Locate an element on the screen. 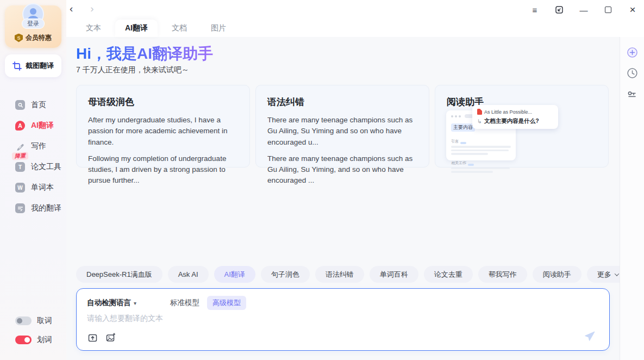 Image resolution: width=644 pixels, height=360 pixels. screenshot-translate-button: 截图翻译 is located at coordinates (33, 66).